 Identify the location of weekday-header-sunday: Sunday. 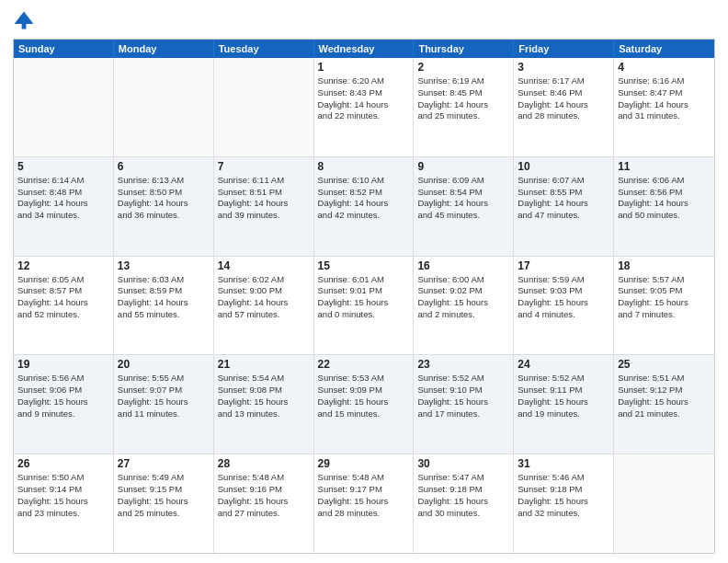
(64, 49).